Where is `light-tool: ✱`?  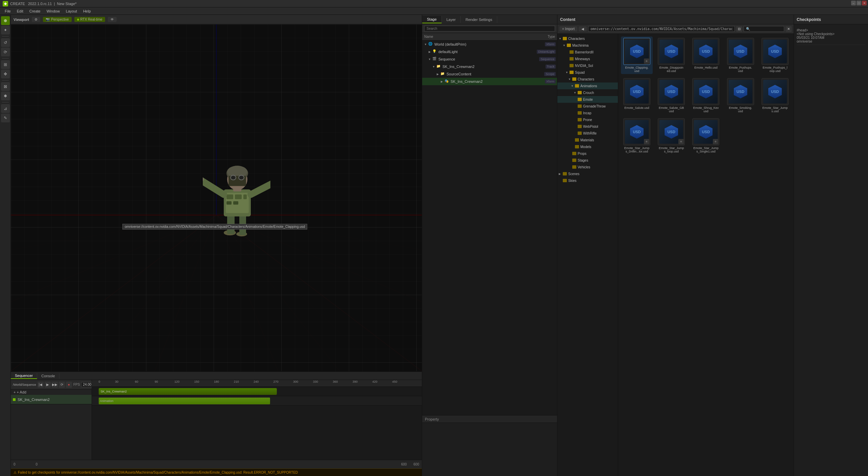 light-tool: ✱ is located at coordinates (5, 96).